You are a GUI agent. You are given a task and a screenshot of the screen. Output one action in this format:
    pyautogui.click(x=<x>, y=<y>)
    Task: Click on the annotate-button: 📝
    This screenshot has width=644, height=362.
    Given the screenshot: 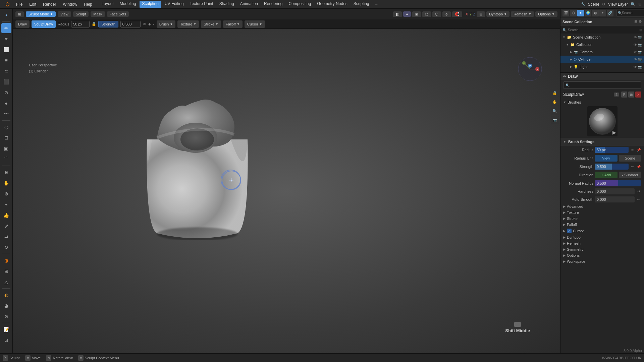 What is the action you would take?
    pyautogui.click(x=6, y=329)
    